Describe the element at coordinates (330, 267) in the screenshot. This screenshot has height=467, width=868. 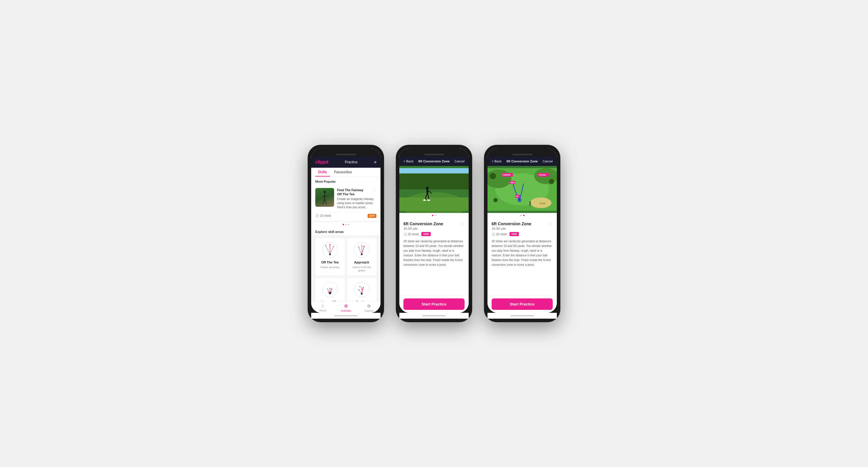
I see `skill-desc-ott: Power accuracy` at that location.